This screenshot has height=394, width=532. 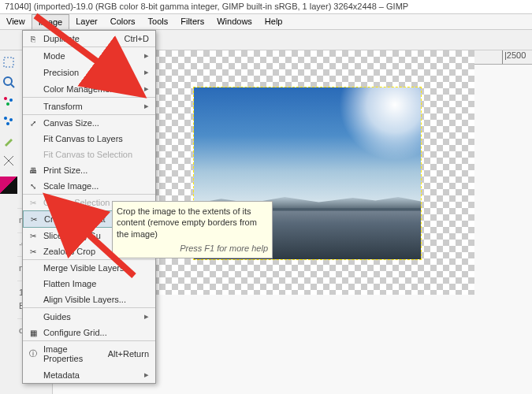 What do you see at coordinates (89, 316) in the screenshot?
I see `menu-guides: Guides▸` at bounding box center [89, 316].